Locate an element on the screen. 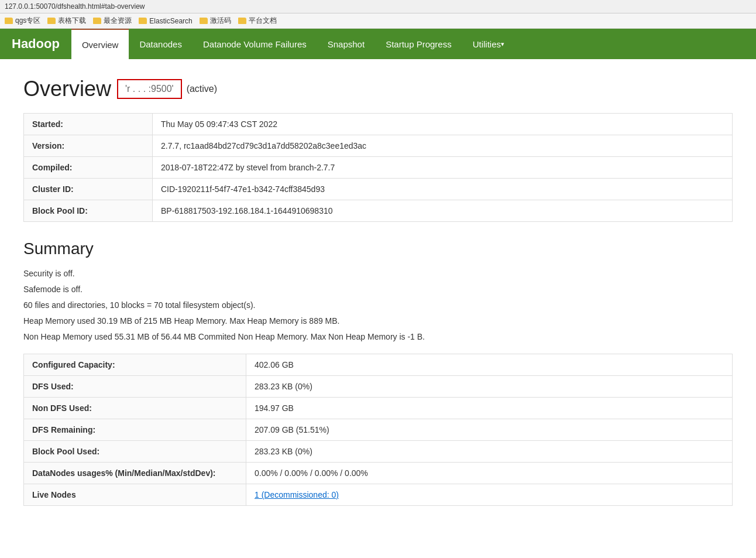 This screenshot has height=558, width=756. overview-header: Overview 'r . . . :9500' (active) is located at coordinates (378, 89).